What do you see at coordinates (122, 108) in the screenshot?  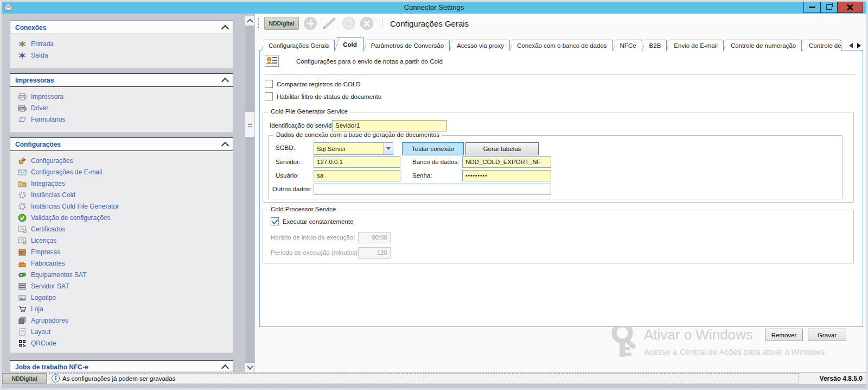 I see `sidebar-item-driver: Driver` at bounding box center [122, 108].